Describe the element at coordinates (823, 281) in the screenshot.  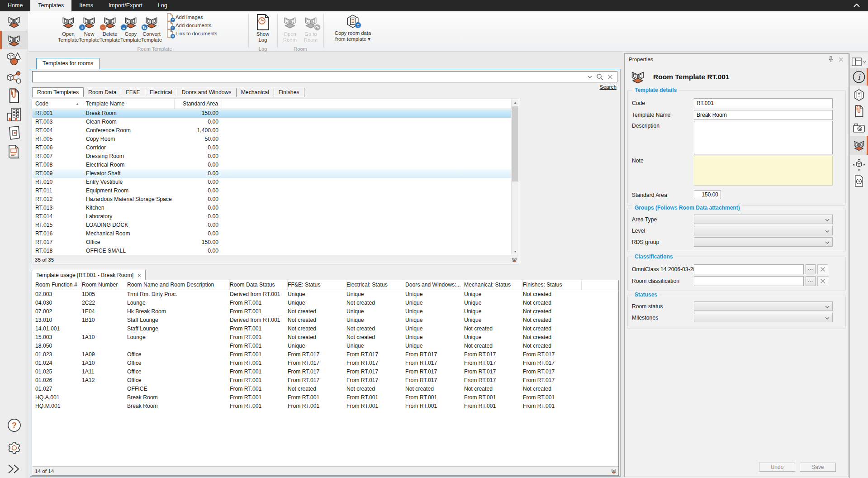
I see `room-classification-clear-button` at that location.